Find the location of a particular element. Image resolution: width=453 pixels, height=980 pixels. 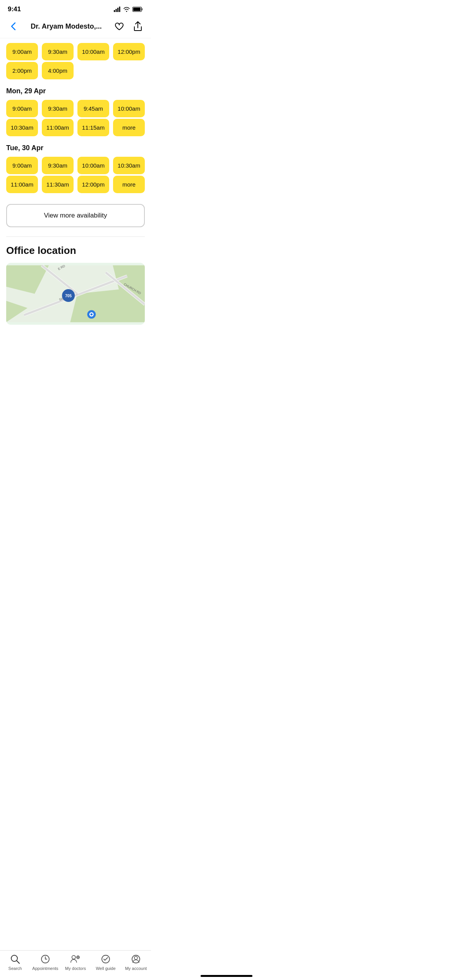

wifi-icon is located at coordinates (127, 9).